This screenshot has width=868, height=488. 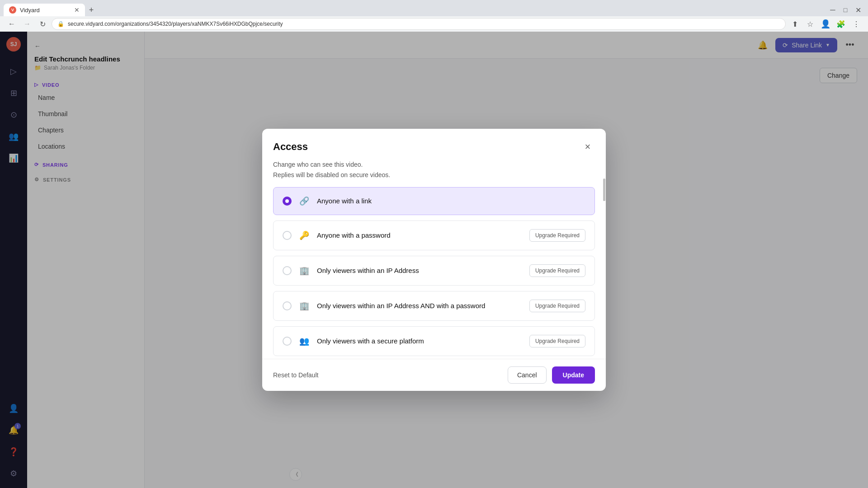 What do you see at coordinates (826, 24) in the screenshot?
I see `profile-icon: 👤` at bounding box center [826, 24].